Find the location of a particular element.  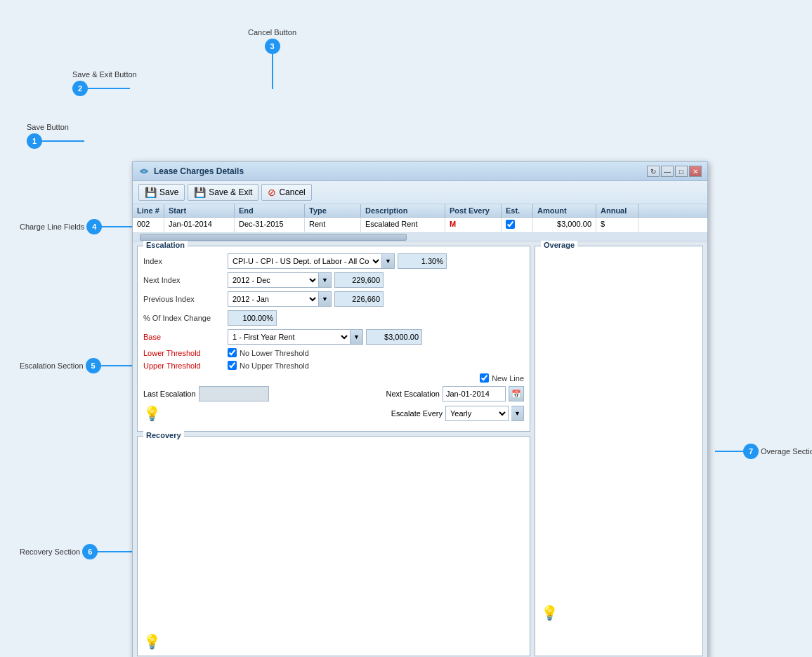

save-button: 💾 Save is located at coordinates (162, 192).